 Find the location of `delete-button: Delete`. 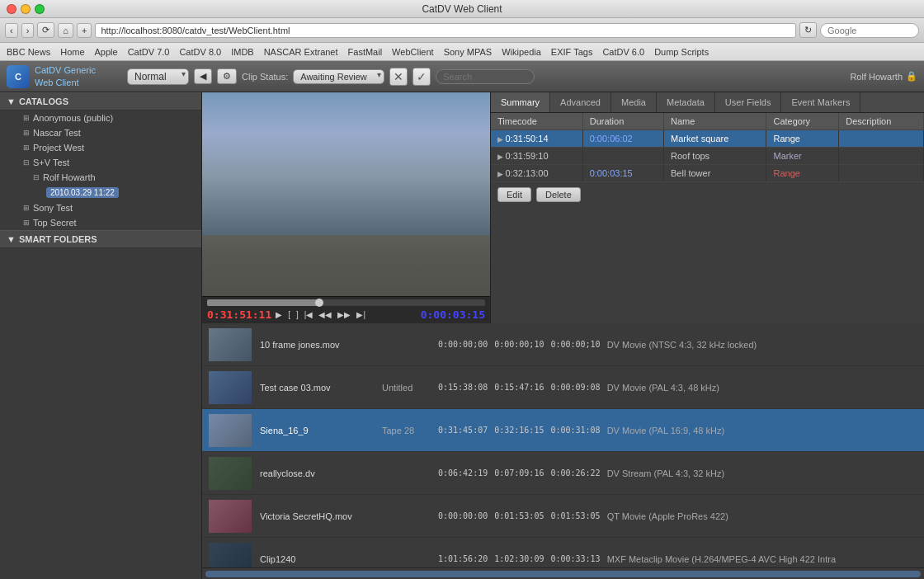

delete-button: Delete is located at coordinates (559, 195).